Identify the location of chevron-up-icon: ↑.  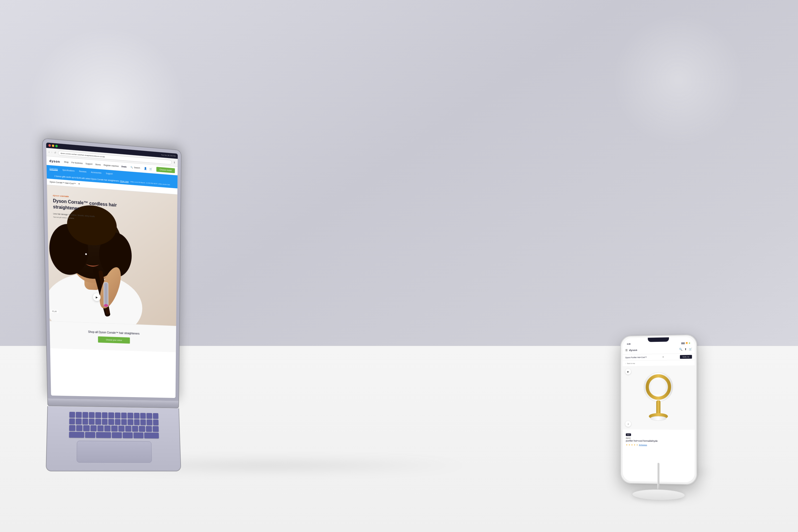
(626, 364).